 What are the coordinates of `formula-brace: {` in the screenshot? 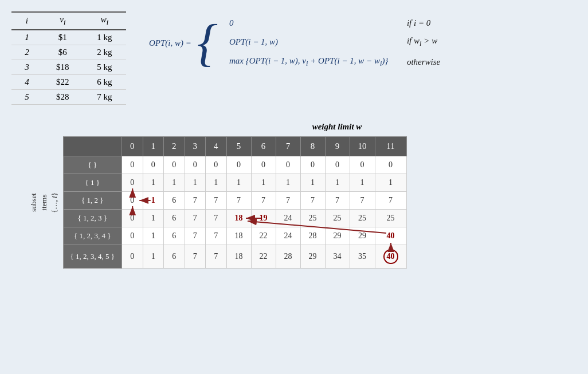 It's located at (207, 43).